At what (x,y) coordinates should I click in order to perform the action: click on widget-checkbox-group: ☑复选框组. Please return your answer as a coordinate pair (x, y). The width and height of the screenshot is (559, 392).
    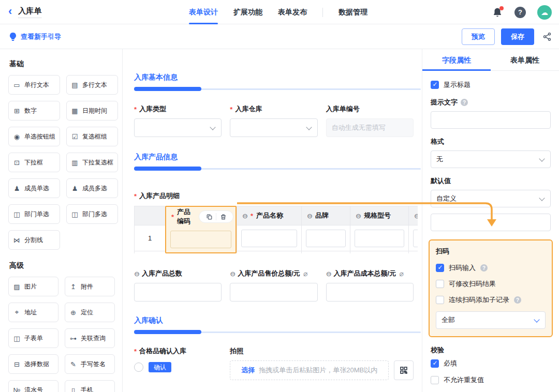
    Looking at the image, I should click on (92, 137).